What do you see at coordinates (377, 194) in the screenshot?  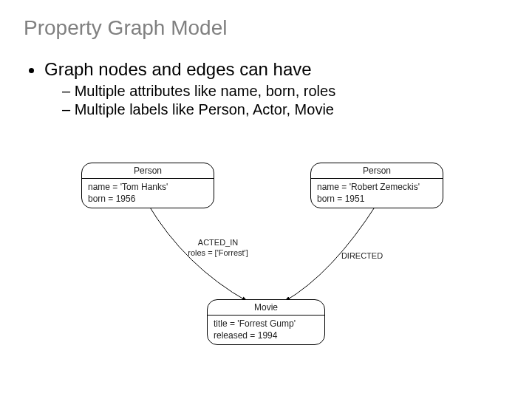 I see `node-attrs: name = 'Robert Zemeckis' born = 1951` at bounding box center [377, 194].